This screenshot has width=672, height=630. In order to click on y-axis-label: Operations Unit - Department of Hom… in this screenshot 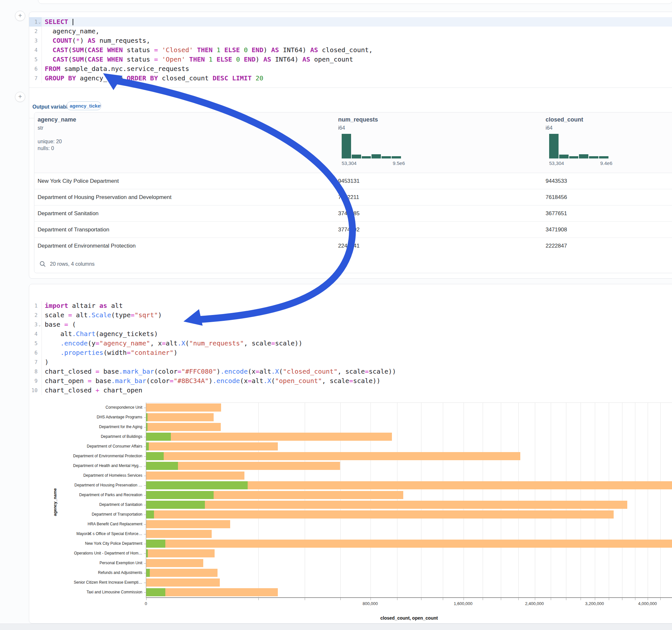, I will do `click(86, 553)`.